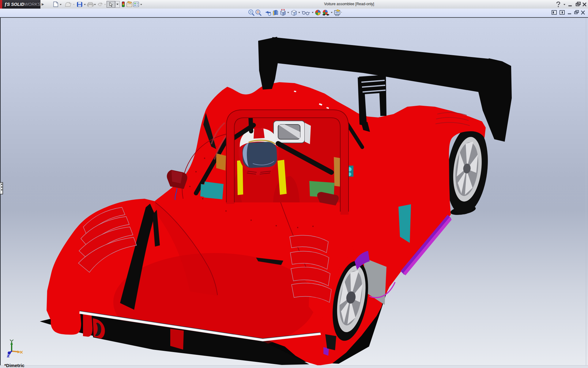 This screenshot has width=588, height=368. I want to click on svg-text: *Dimetric, so click(14, 366).